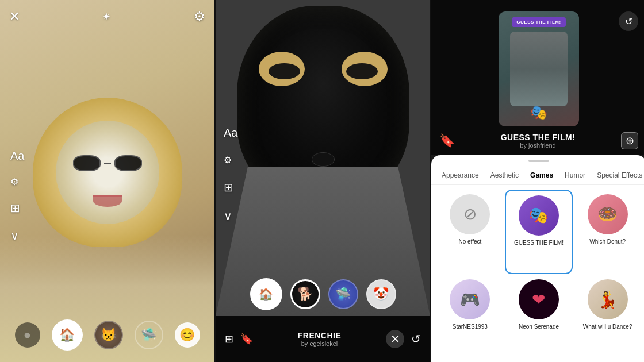 The image size is (644, 362). What do you see at coordinates (17, 156) in the screenshot?
I see `text-icon: Aa` at bounding box center [17, 156].